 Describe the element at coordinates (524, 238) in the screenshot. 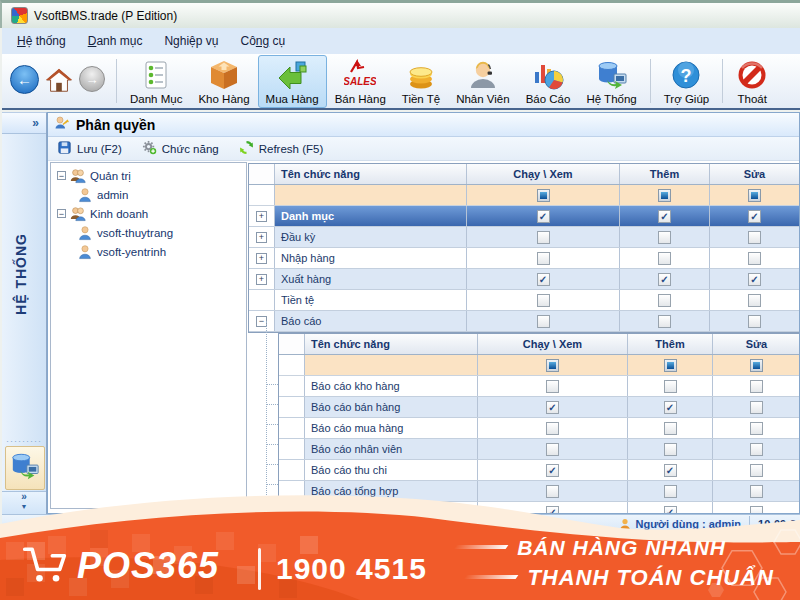

I see `grid-row-dau-ky: +Đầu kỳ` at that location.